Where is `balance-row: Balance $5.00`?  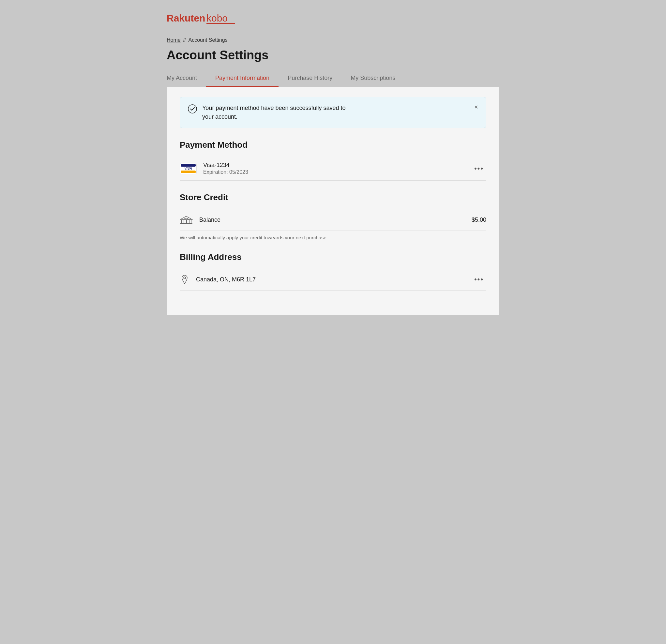 balance-row: Balance $5.00 is located at coordinates (333, 220).